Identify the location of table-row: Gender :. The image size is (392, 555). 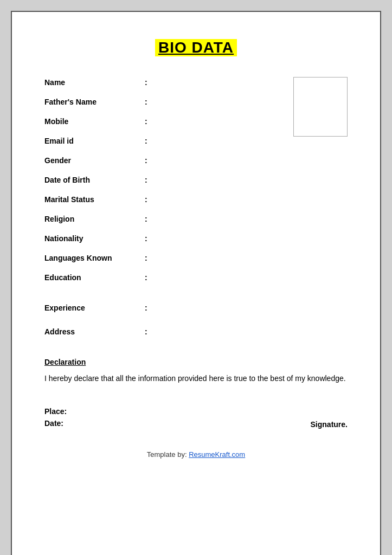
(196, 164).